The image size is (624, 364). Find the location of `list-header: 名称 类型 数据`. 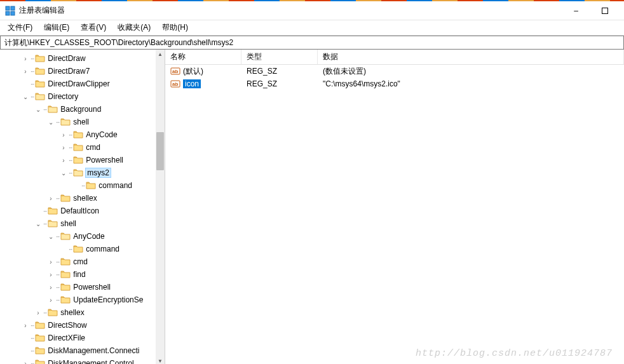

list-header: 名称 类型 数据 is located at coordinates (395, 57).